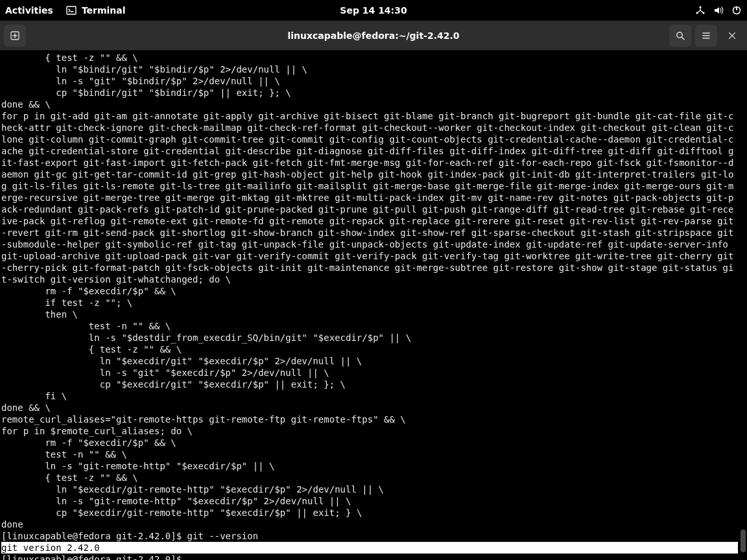 This screenshot has height=560, width=747. I want to click on terminal-icon, so click(71, 10).